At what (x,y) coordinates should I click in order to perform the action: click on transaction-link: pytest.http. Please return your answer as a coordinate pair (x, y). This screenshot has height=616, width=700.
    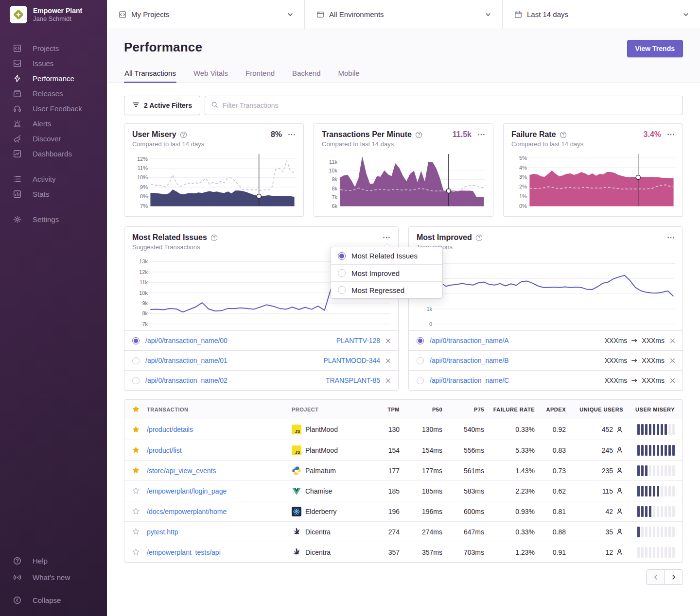
    Looking at the image, I should click on (162, 532).